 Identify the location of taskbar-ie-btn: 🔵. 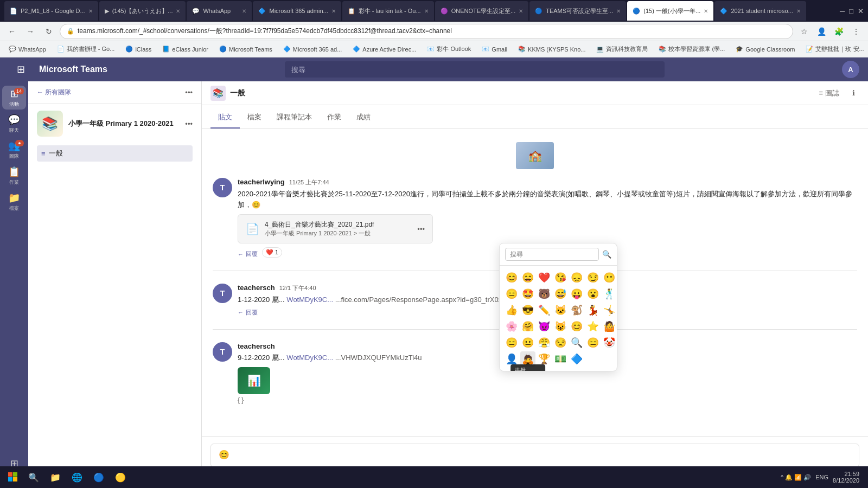
(99, 477).